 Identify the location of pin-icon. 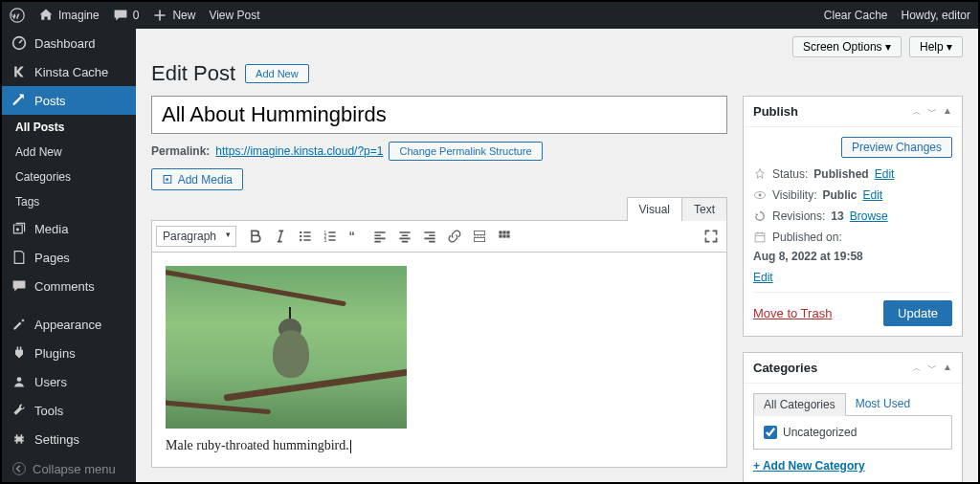
(760, 174).